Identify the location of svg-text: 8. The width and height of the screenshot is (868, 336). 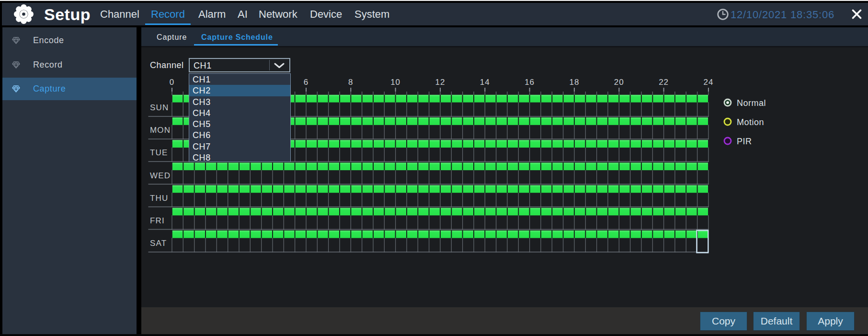
(351, 82).